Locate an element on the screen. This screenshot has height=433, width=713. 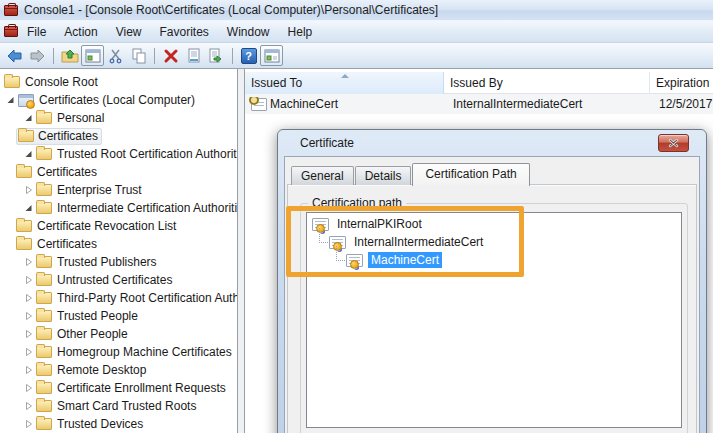
tree-item-remote-desktop: Remote Desktop is located at coordinates (118, 370).